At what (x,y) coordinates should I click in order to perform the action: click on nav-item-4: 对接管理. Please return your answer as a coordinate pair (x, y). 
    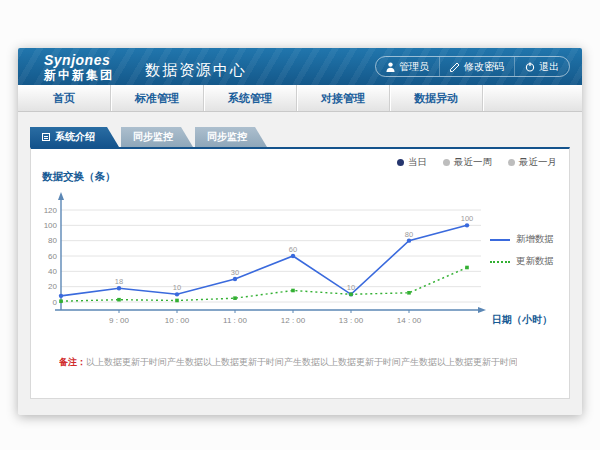
    Looking at the image, I should click on (344, 98).